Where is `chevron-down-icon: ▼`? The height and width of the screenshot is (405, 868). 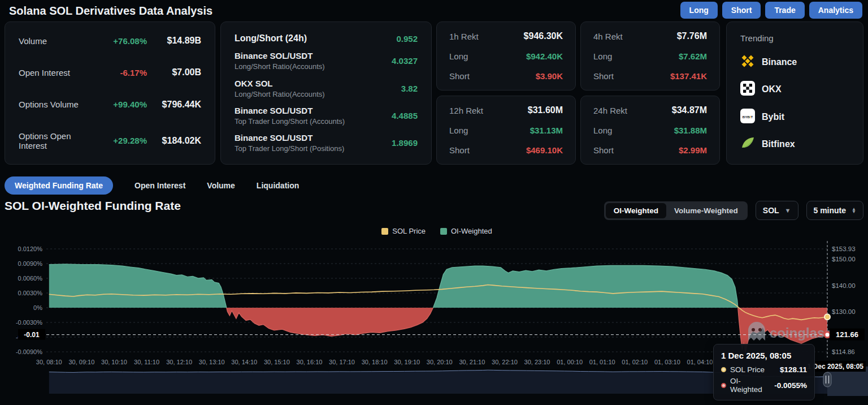 chevron-down-icon: ▼ is located at coordinates (788, 210).